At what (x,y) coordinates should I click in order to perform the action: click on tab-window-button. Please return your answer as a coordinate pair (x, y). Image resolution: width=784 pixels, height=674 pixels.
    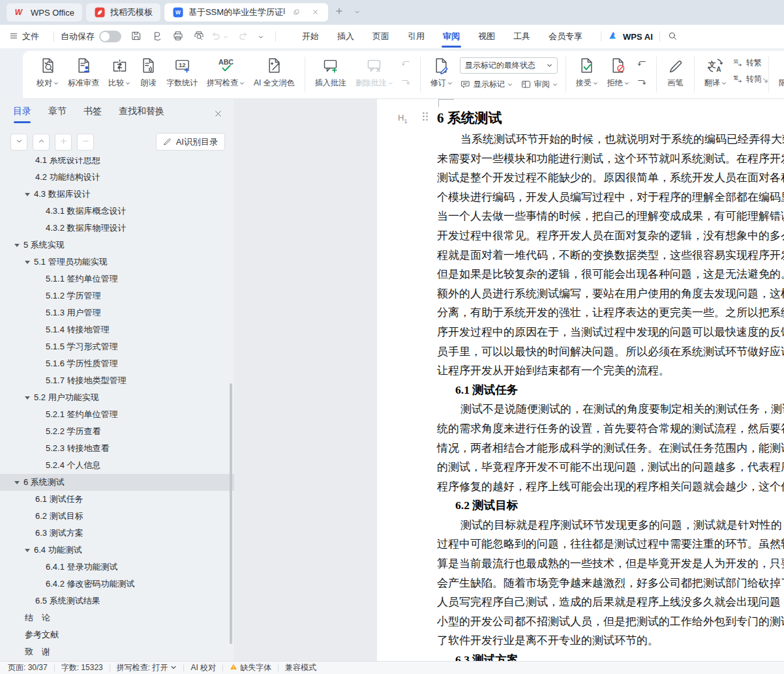
    Looking at the image, I should click on (297, 12).